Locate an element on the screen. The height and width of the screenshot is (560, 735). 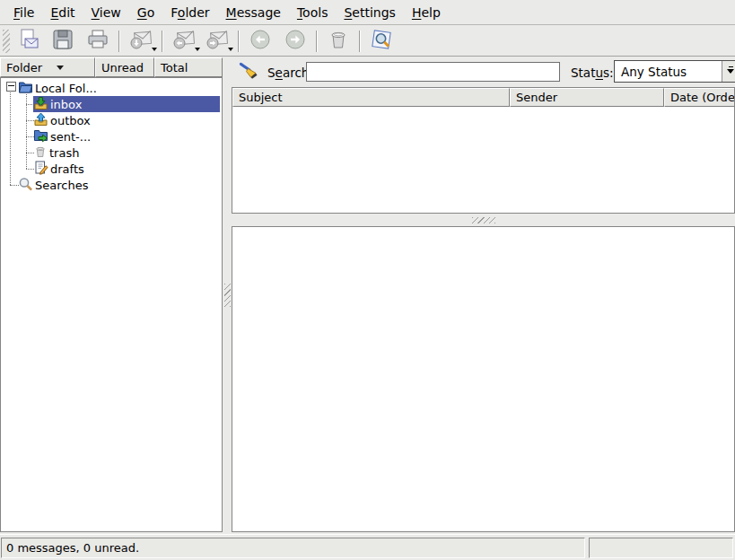
reply-icon is located at coordinates (184, 41).